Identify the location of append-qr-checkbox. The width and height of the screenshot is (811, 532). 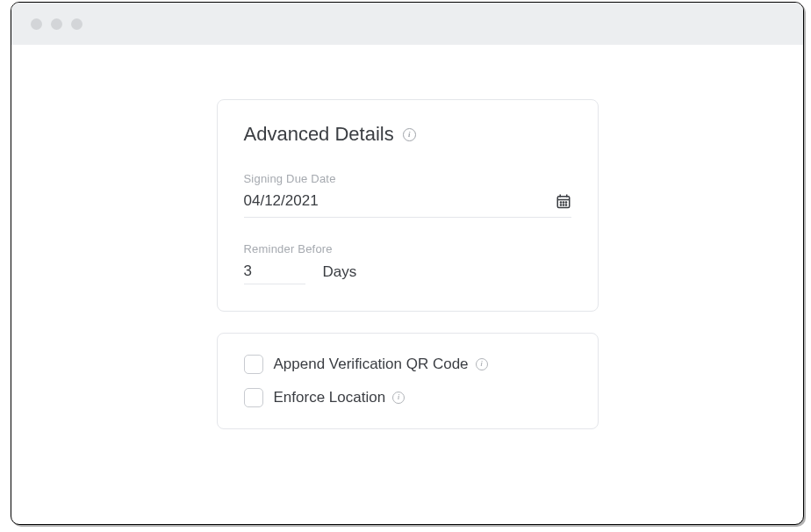
(254, 364).